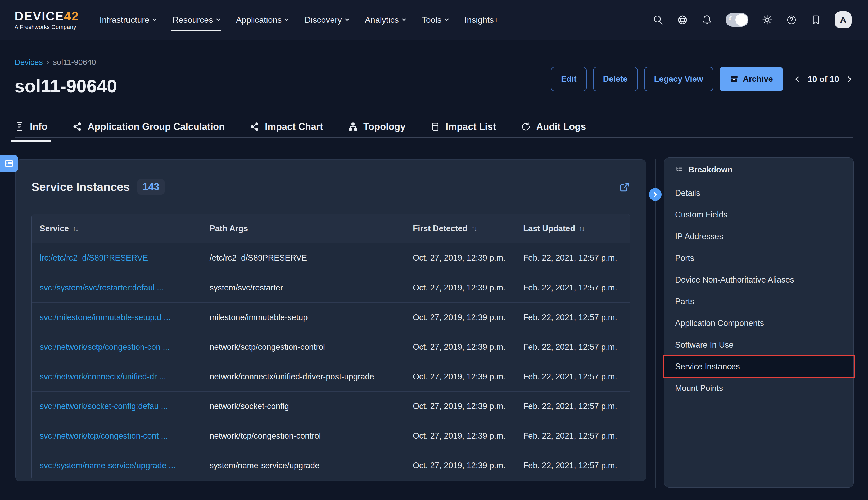 The image size is (868, 500). Describe the element at coordinates (526, 127) in the screenshot. I see `history-icon` at that location.